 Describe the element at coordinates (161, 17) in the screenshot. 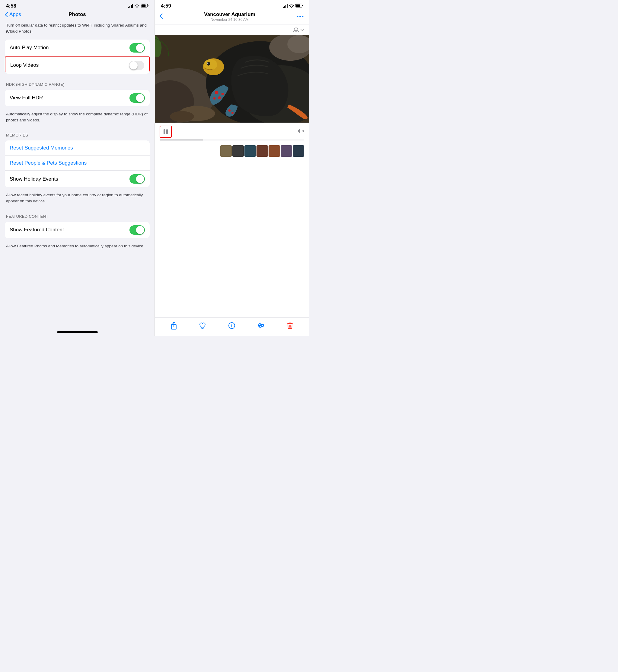

I see `right-back-button` at that location.